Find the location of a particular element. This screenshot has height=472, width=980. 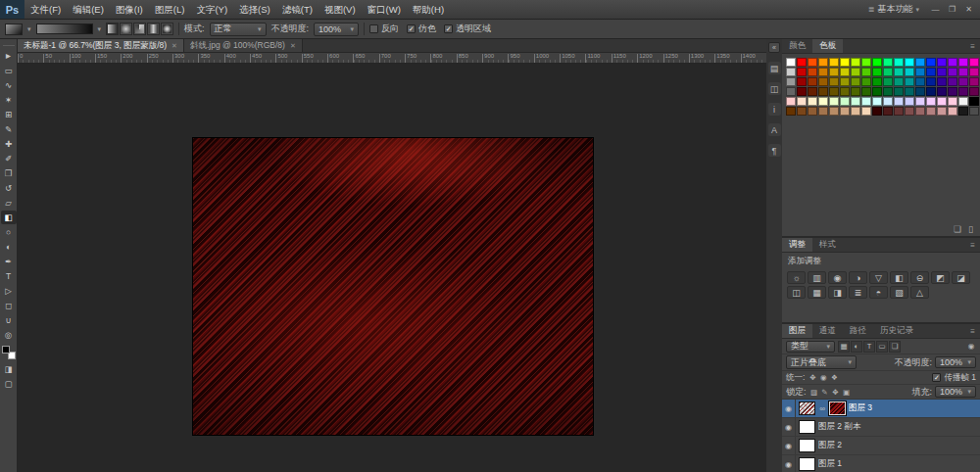

workspace-switcher: ≣ 基本功能 ▾ is located at coordinates (894, 10).